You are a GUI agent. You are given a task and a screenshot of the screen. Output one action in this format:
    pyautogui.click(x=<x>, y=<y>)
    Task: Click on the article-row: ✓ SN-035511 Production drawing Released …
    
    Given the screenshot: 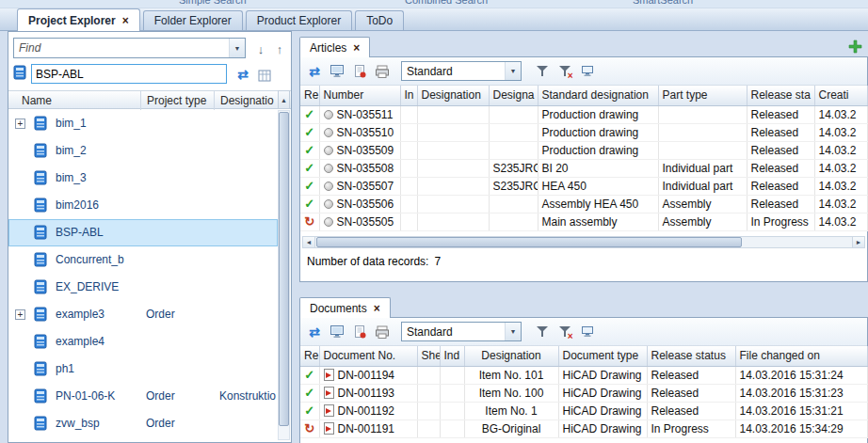 What is the action you would take?
    pyautogui.click(x=584, y=115)
    